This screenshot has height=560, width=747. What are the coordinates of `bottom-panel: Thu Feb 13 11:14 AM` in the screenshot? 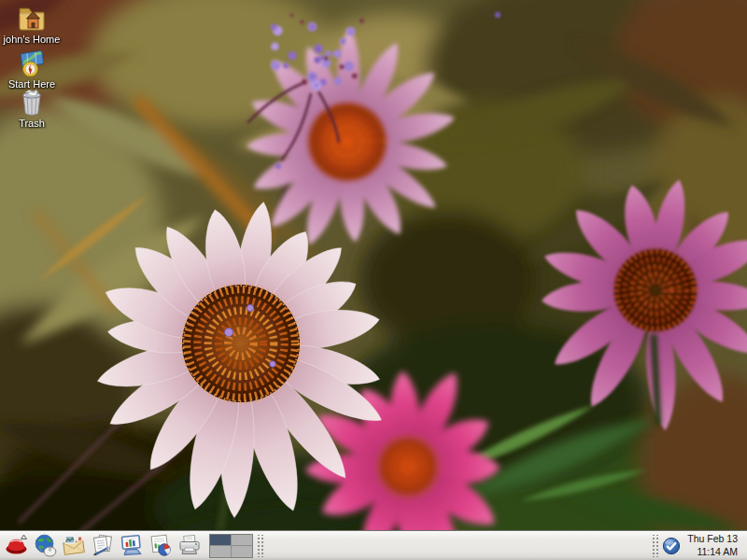 It's located at (374, 545).